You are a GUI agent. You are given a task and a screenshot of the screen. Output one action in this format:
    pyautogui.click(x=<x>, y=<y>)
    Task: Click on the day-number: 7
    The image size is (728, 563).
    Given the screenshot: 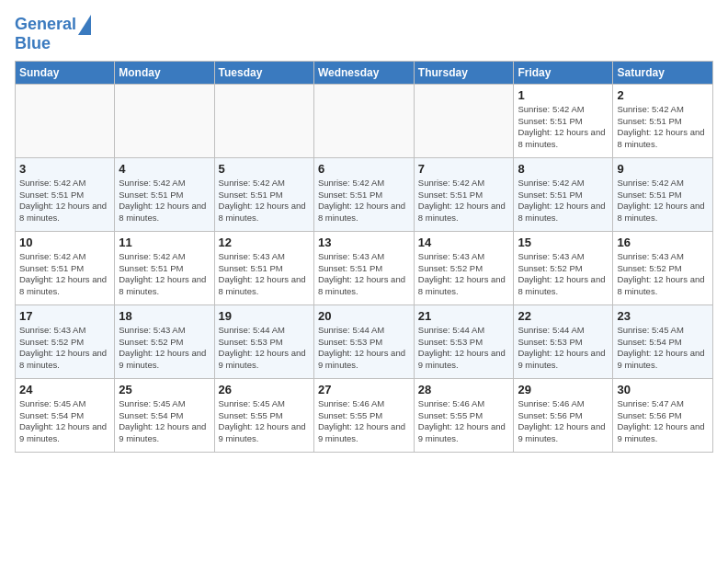 What is the action you would take?
    pyautogui.click(x=464, y=169)
    